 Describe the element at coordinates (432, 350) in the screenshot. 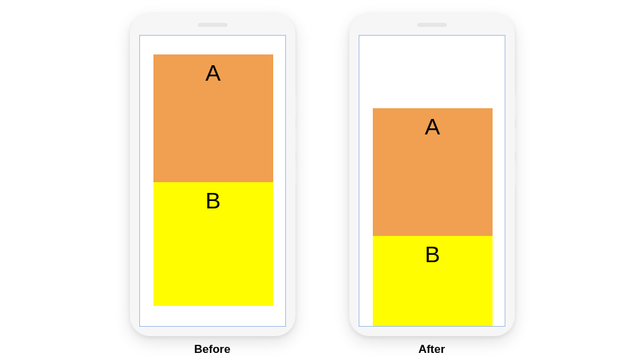

I see `caption-after: After` at that location.